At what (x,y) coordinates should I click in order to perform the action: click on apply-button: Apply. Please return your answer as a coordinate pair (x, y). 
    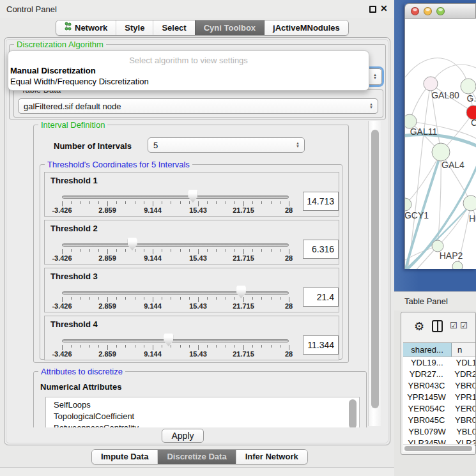
    Looking at the image, I should click on (183, 436).